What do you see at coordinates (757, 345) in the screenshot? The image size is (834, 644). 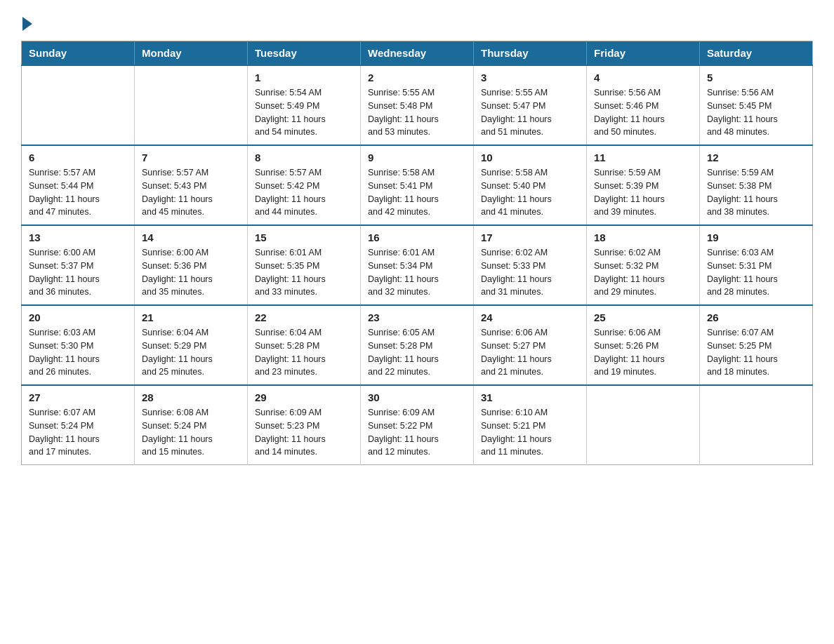 I see `calendar-cell: 26Sunrise: 6:07 AM Sunset: 5:25 PM Dayli…` at bounding box center [757, 345].